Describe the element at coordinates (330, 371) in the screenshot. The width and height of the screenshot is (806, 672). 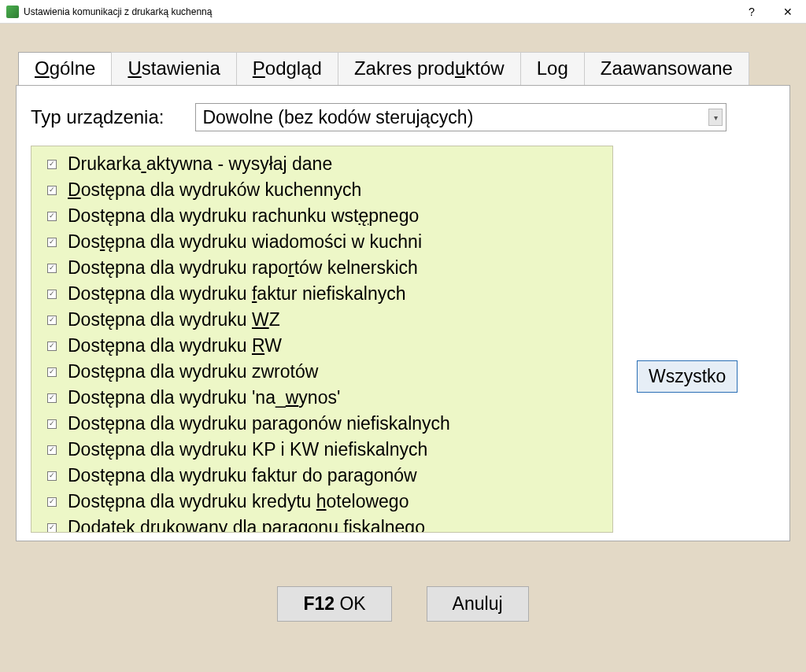
I see `check-item-8: Dostępna dla wydruku zwrotów` at that location.